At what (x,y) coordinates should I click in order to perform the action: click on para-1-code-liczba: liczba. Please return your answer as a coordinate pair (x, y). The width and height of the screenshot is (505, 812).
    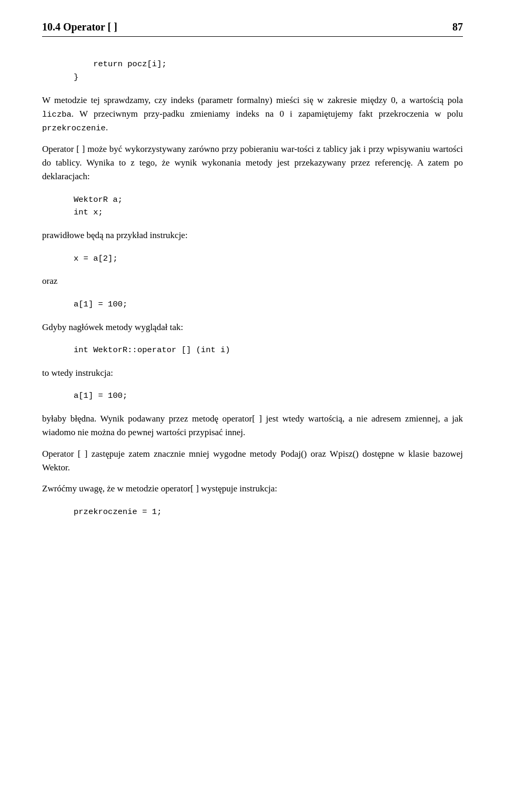
    Looking at the image, I should click on (57, 115).